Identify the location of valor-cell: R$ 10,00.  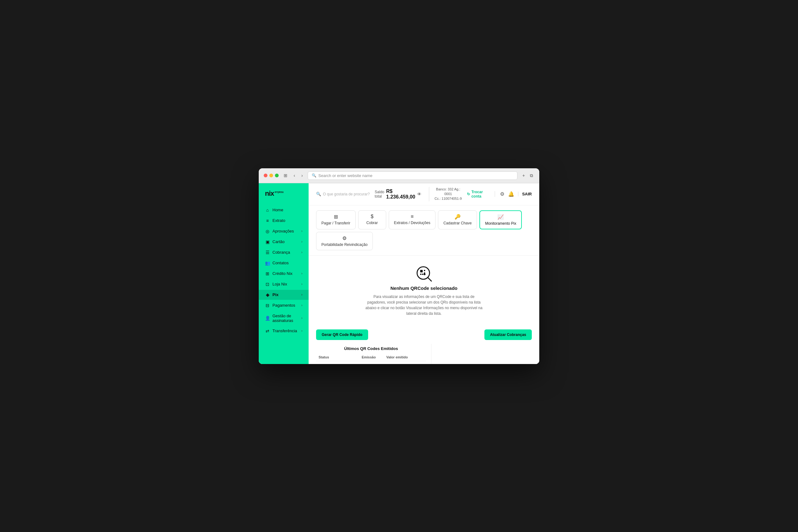
(398, 362).